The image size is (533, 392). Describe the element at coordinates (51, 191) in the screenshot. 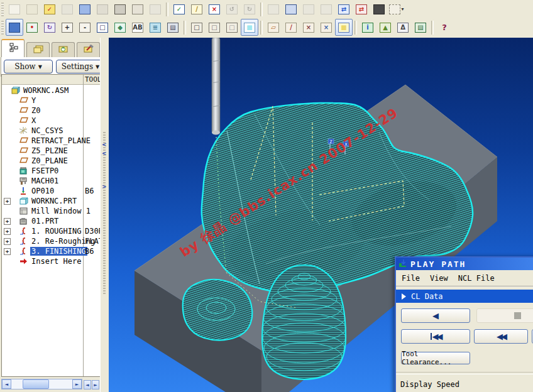

I see `tree-item-op010: OP010B6` at that location.